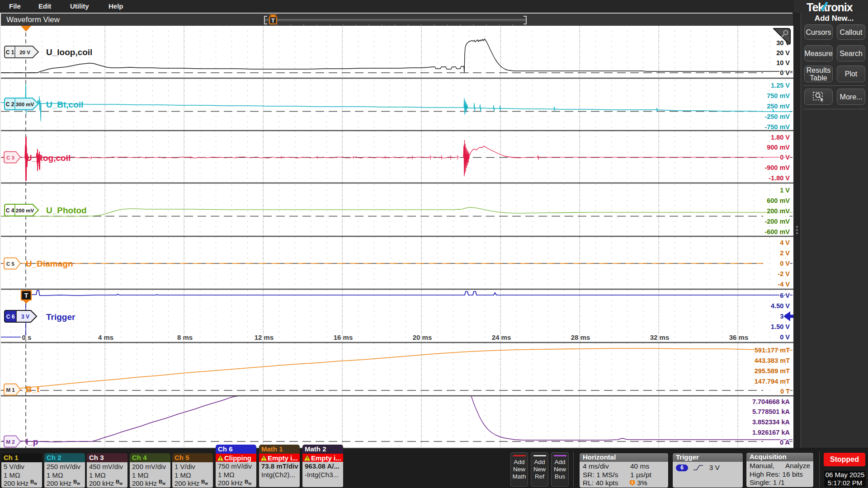  What do you see at coordinates (10, 52) in the screenshot?
I see `svg-text: C 1` at bounding box center [10, 52].